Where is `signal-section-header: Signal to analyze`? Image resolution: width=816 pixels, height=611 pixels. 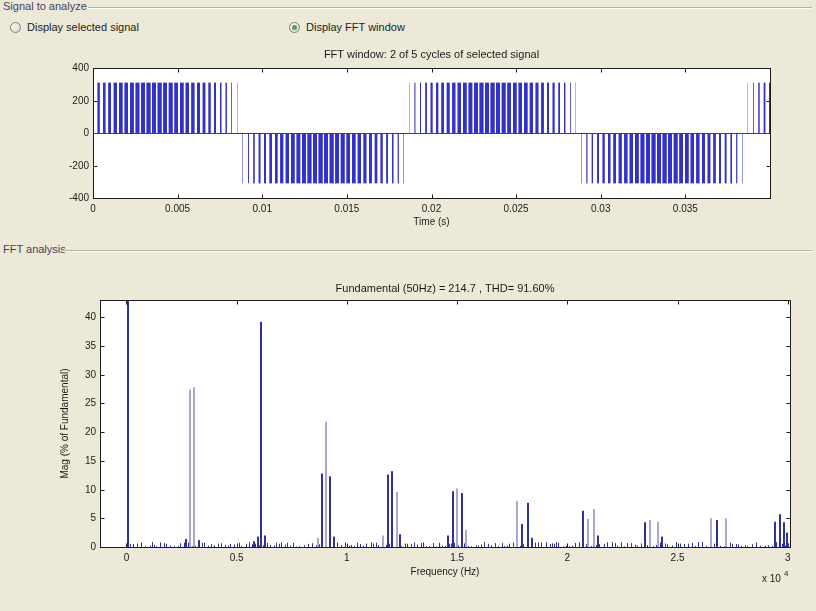 signal-section-header: Signal to analyze is located at coordinates (408, 11).